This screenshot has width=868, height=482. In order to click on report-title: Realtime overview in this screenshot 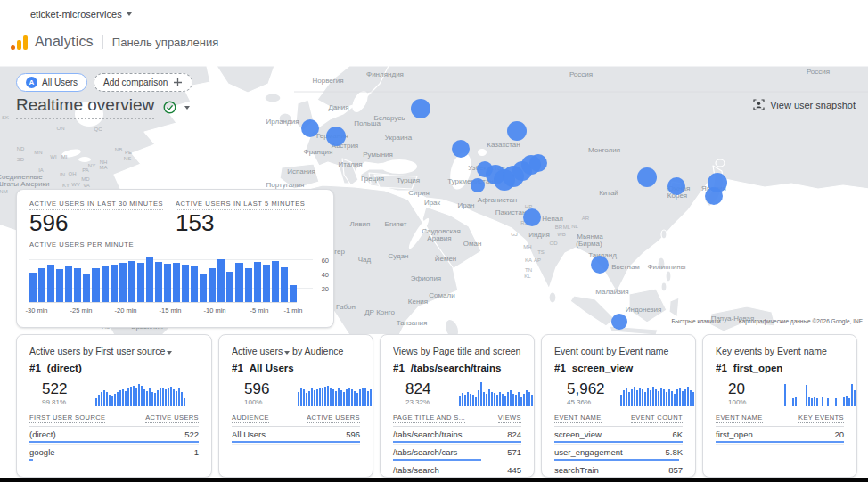, I will do `click(86, 107)`.